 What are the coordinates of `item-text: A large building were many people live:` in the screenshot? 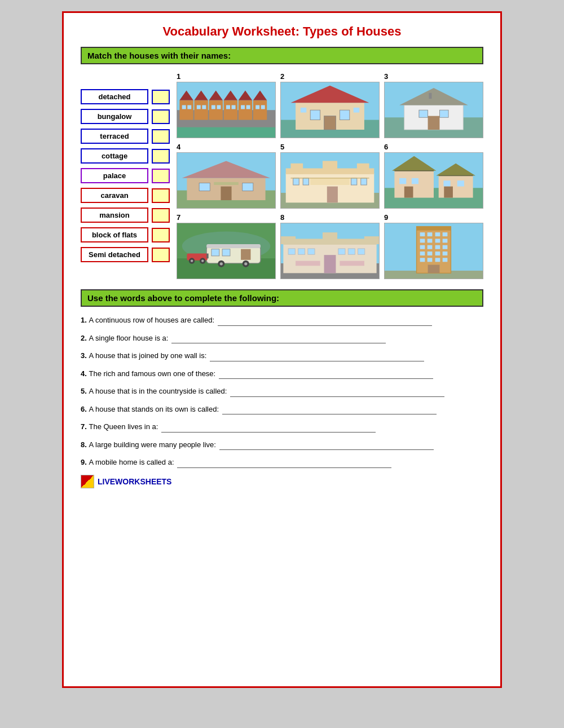 It's located at (153, 444).